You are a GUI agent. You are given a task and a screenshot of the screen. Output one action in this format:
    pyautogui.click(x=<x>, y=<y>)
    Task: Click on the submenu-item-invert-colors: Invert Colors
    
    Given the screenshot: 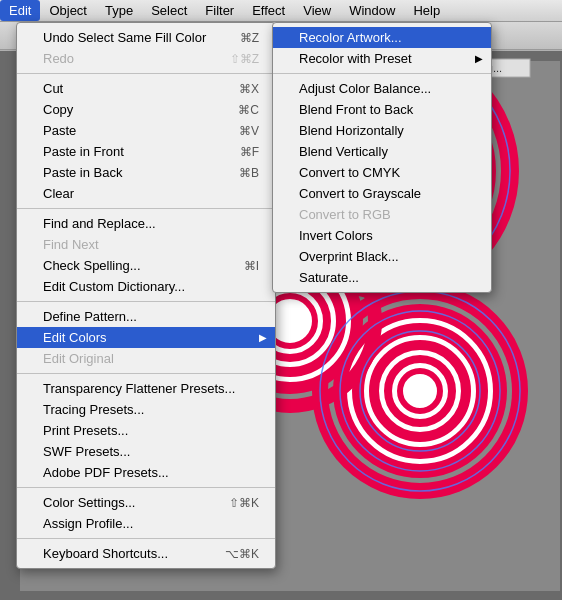 What is the action you would take?
    pyautogui.click(x=382, y=236)
    